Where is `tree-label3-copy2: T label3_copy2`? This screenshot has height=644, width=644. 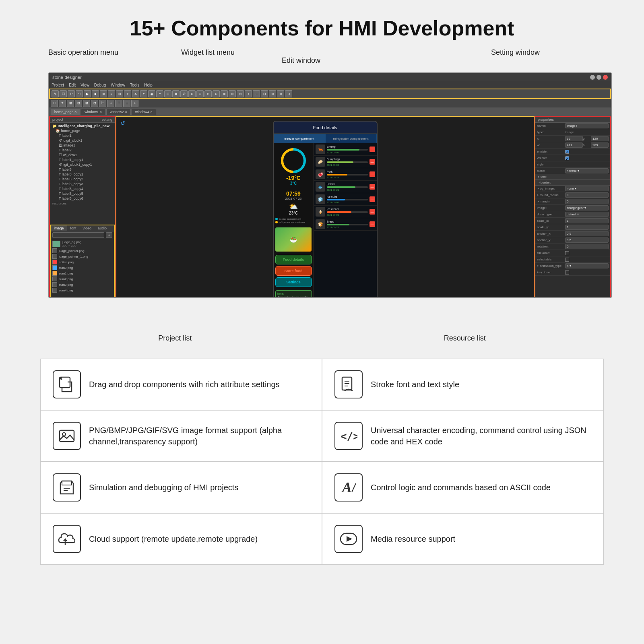
tree-label3-copy2: T label3_copy2 is located at coordinates (82, 179).